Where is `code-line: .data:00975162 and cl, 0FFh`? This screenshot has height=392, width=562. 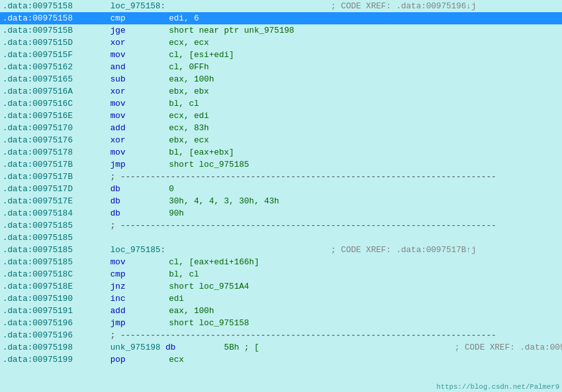
code-line: .data:00975162 and cl, 0FFh is located at coordinates (281, 67).